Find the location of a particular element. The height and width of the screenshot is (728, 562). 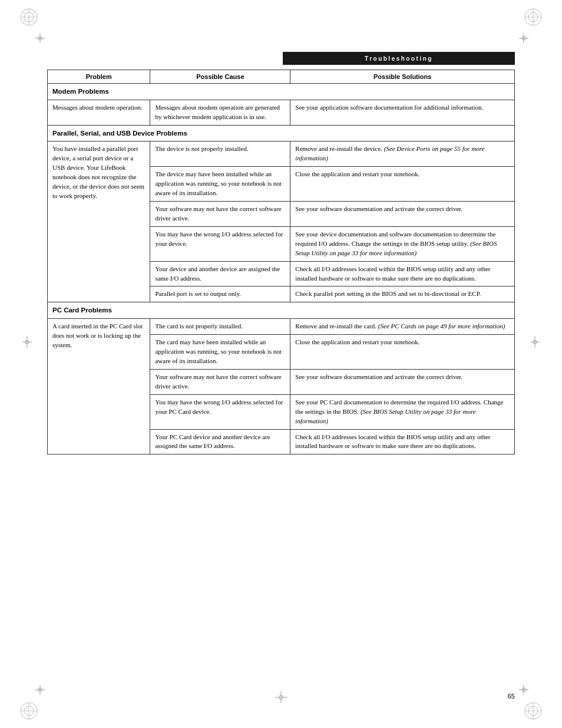

solution-italic-1: (See Device Ports on page 55 for more in… is located at coordinates (390, 153).